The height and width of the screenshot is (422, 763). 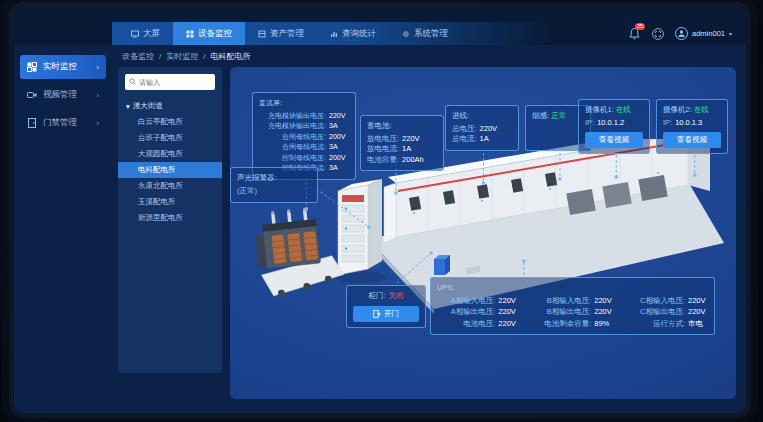 I want to click on tree-item: 白云亭配电所, so click(x=170, y=122).